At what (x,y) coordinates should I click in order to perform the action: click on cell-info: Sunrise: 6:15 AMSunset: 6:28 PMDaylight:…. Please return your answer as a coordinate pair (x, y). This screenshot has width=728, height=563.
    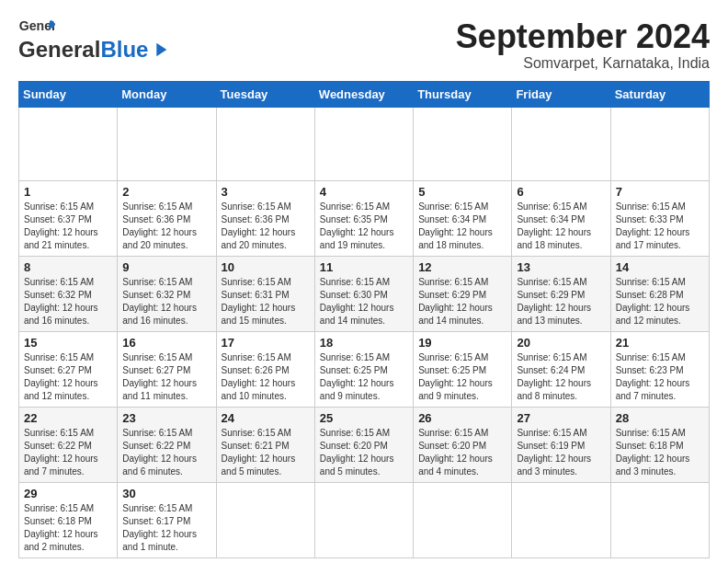
    Looking at the image, I should click on (660, 302).